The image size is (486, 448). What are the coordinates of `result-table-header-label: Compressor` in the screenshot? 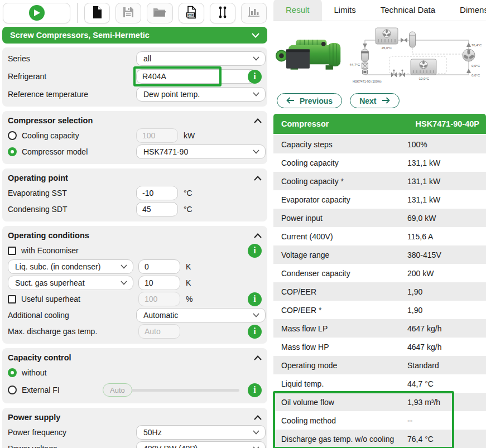 It's located at (305, 124).